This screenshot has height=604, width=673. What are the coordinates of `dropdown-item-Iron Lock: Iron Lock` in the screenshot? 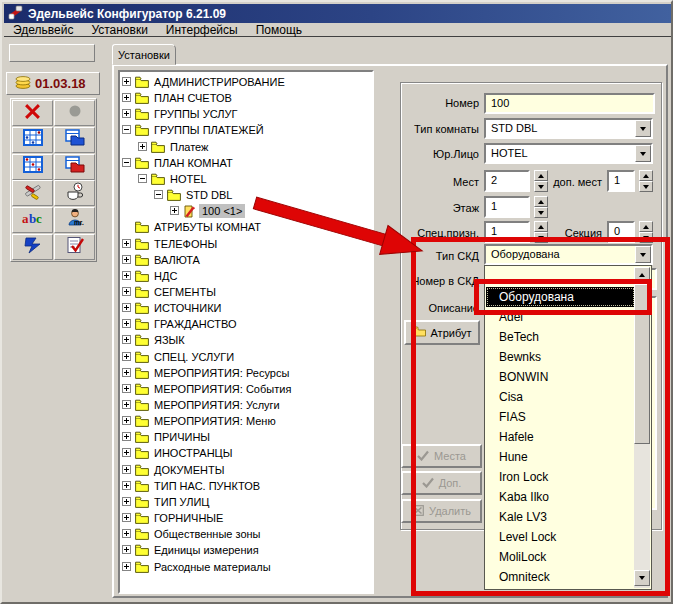 It's located at (560, 477).